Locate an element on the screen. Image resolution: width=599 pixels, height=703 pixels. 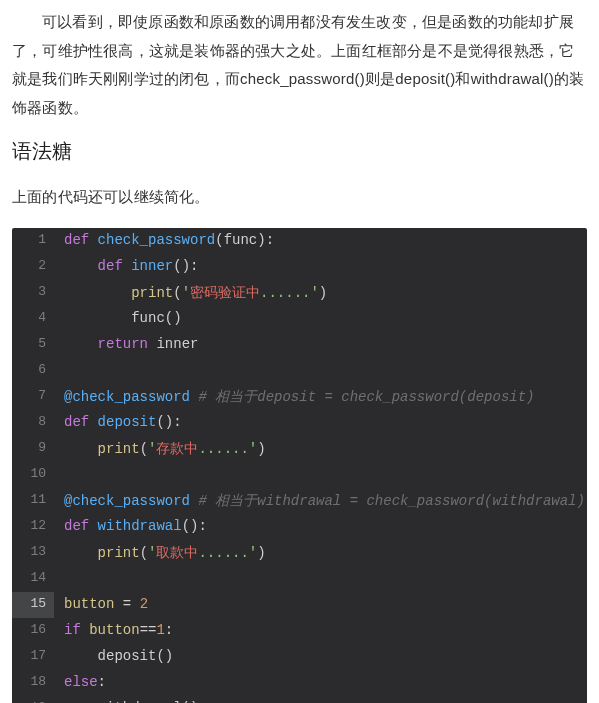
line-number: 14 is located at coordinates (33, 579).